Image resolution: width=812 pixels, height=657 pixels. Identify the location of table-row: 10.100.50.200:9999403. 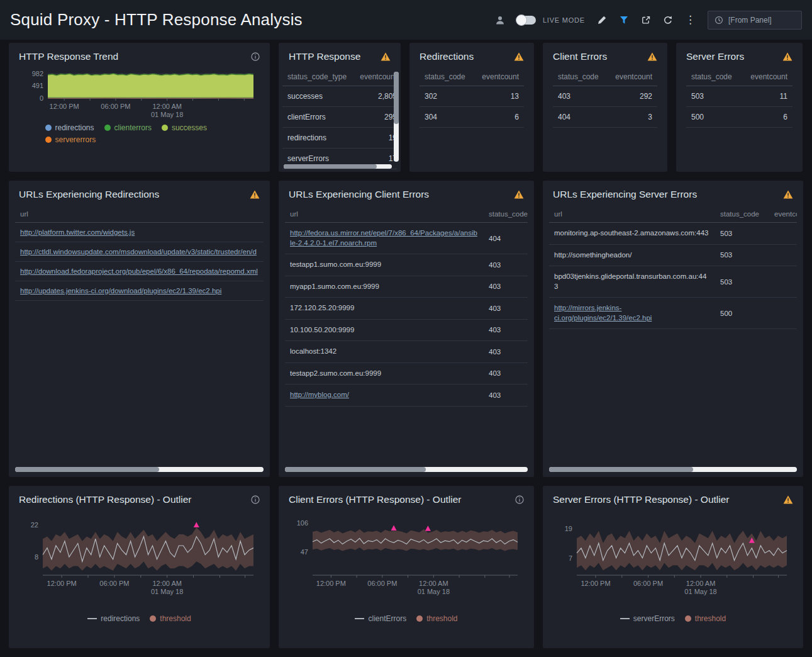
(406, 330).